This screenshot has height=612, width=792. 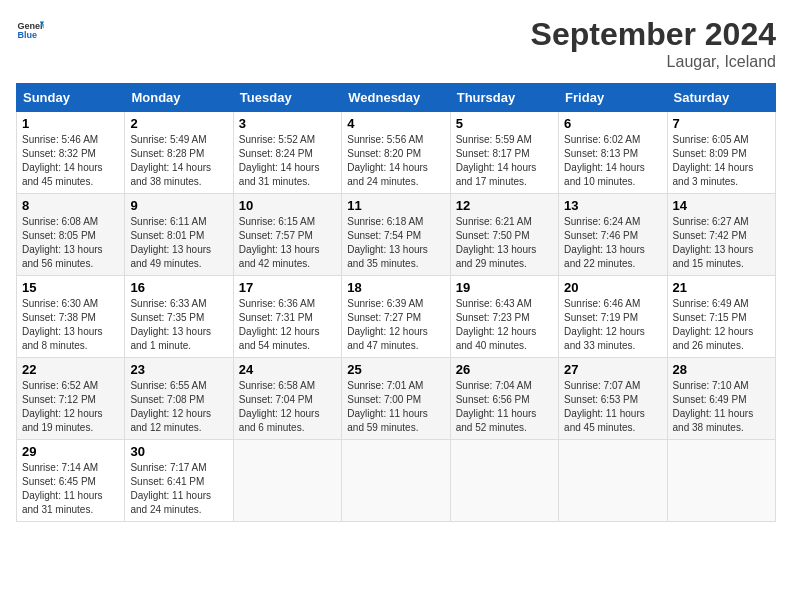 I want to click on day-info: Sunrise: 7:10 AM Sunset: 6:49 PM Dayligh…, so click(x=722, y=407).